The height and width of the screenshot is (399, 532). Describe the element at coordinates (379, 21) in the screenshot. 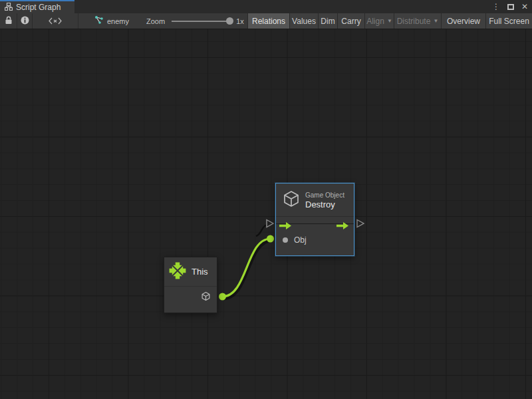

I see `align-dropdown: Align ▼` at that location.